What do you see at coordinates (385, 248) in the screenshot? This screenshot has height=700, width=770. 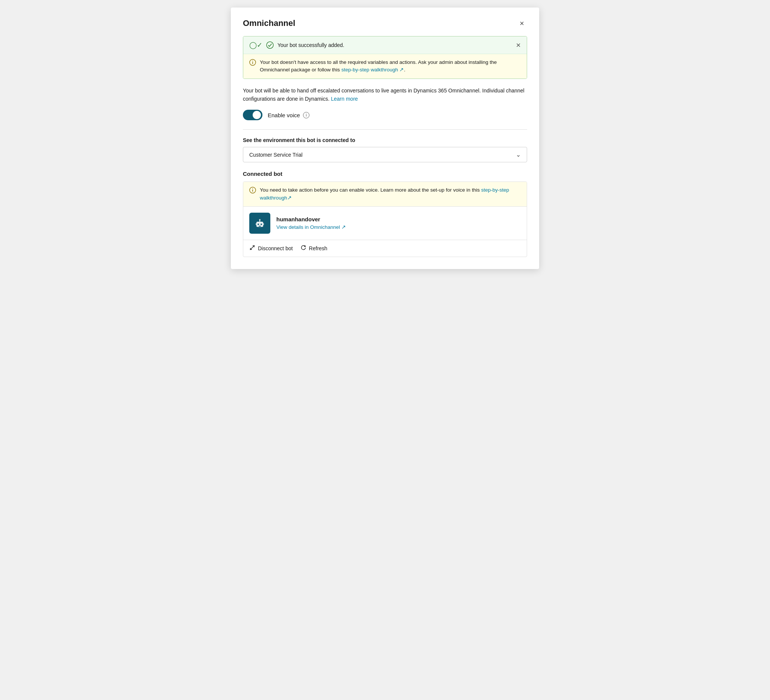 I see `card-actions: Disconnect bot Refresh` at bounding box center [385, 248].